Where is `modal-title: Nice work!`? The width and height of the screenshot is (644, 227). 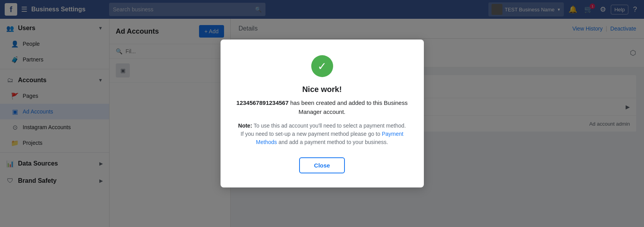 modal-title: Nice work! is located at coordinates (322, 89).